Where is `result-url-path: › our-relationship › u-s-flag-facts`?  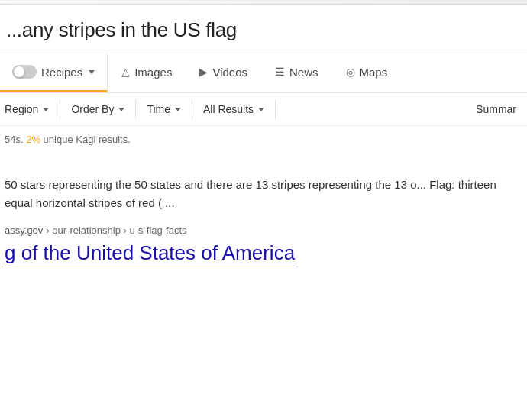
result-url-path: › our-relationship › u-s-flag-facts is located at coordinates (116, 231).